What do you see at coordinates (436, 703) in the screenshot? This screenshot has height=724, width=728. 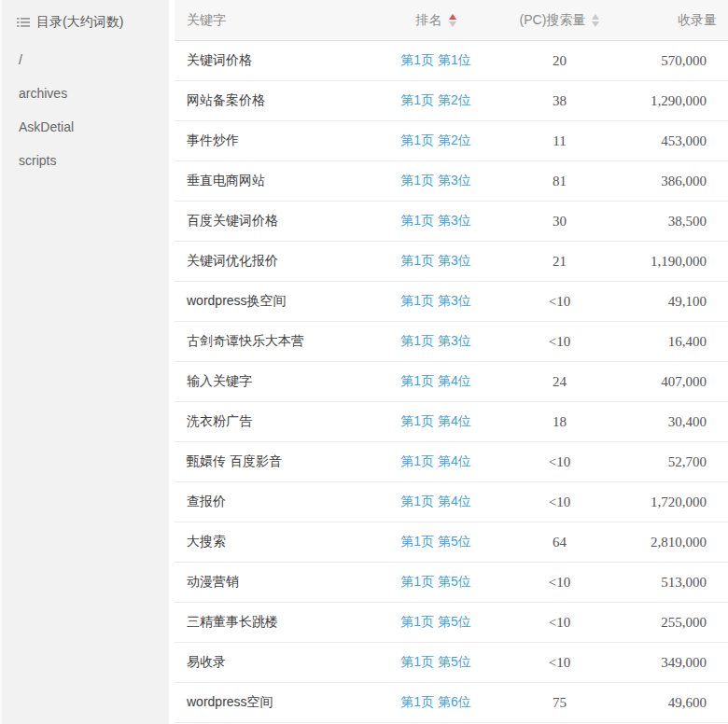 I see `rank-cell: 第1页 第6位` at bounding box center [436, 703].